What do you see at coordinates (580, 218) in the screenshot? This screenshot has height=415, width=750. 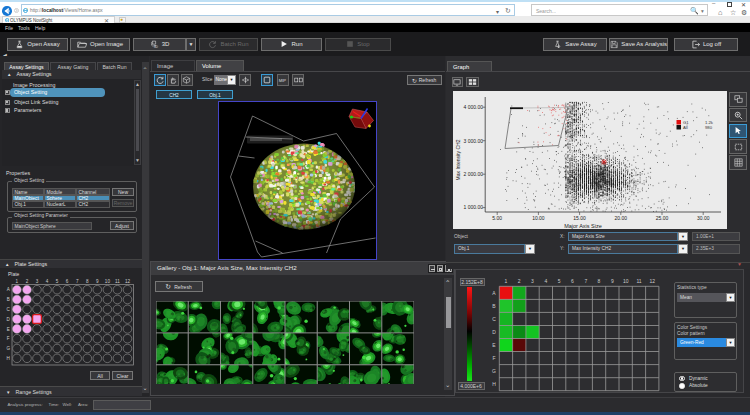 I see `svg-text: 15.00` at bounding box center [580, 218].